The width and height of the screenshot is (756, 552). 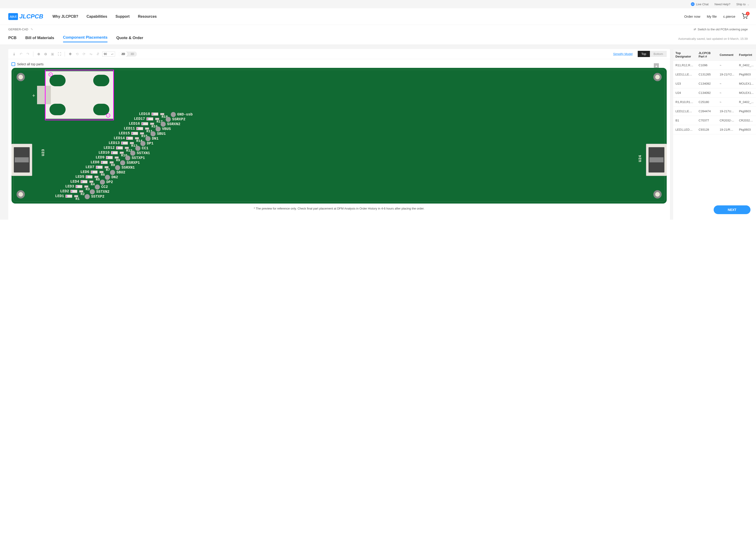 What do you see at coordinates (142, 114) in the screenshot?
I see `silkscreen-led-label: LED18` at bounding box center [142, 114].